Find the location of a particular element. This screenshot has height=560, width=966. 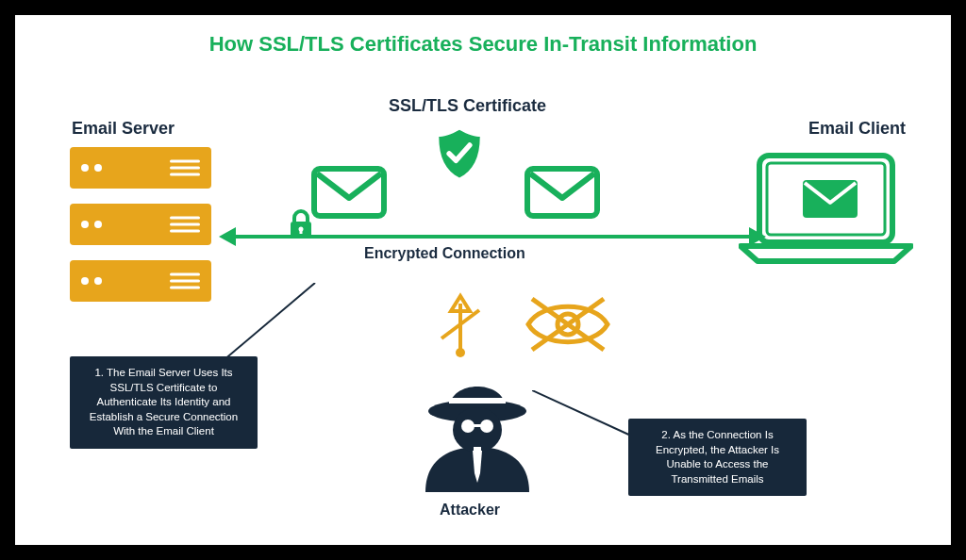

note-2: 2. As the Connection Is Encrypted, the A… is located at coordinates (717, 457).